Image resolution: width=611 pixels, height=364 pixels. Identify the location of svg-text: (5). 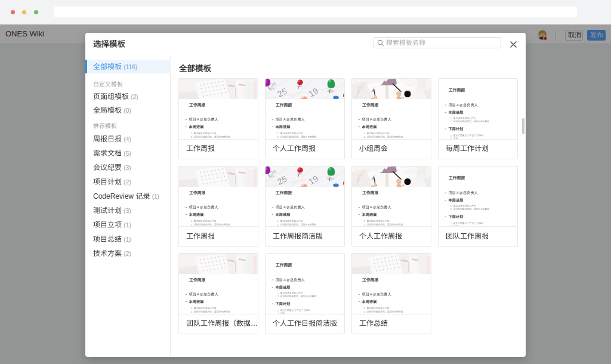
(127, 153).